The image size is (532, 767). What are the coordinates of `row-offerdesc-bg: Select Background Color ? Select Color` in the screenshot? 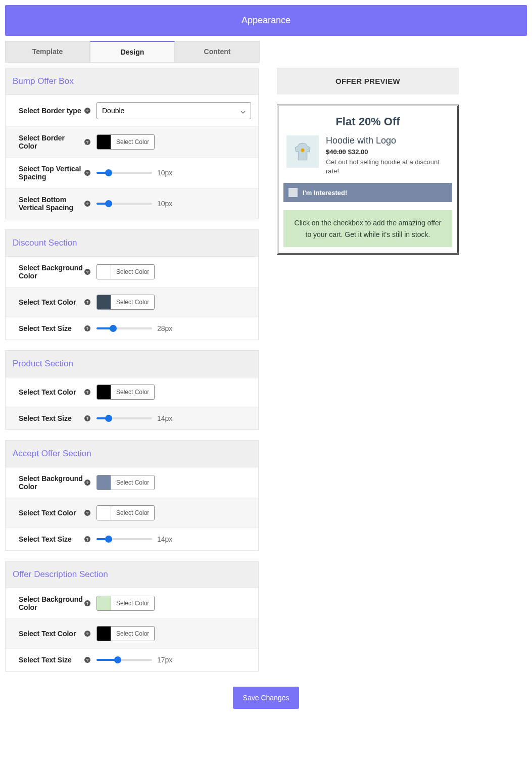 It's located at (132, 603).